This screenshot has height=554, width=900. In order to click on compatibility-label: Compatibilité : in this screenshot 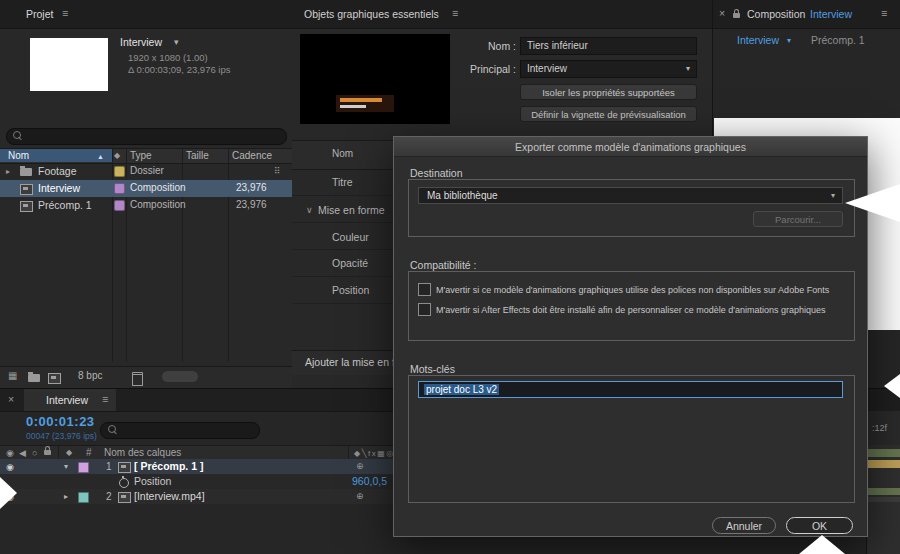, I will do `click(444, 265)`.